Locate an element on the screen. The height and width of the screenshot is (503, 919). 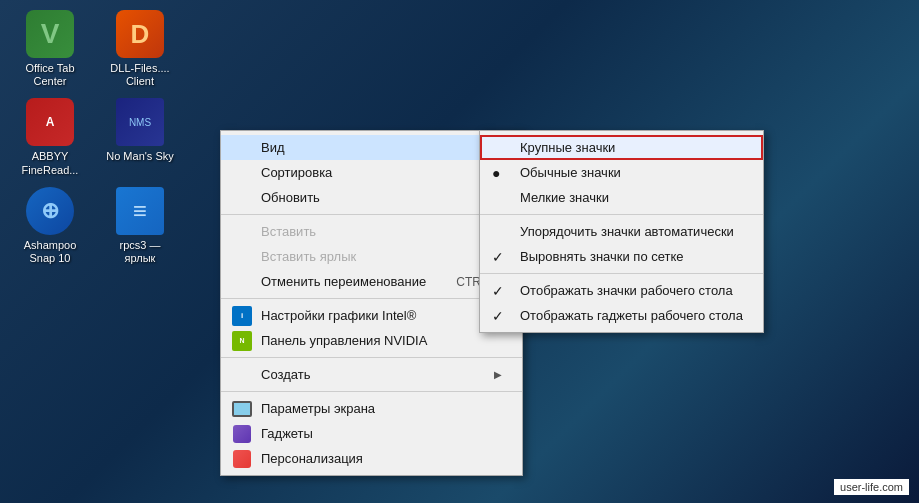
menu-item-nvidia: N Панель управления NVIDIA is located at coordinates (372, 340).